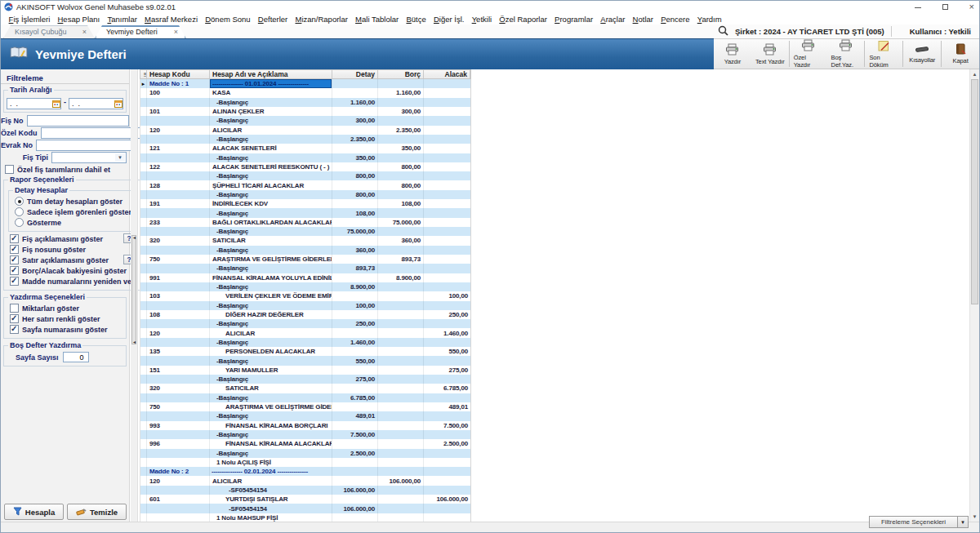  Describe the element at coordinates (305, 212) in the screenshot. I see `table-row: -Başlangıç108,00` at that location.